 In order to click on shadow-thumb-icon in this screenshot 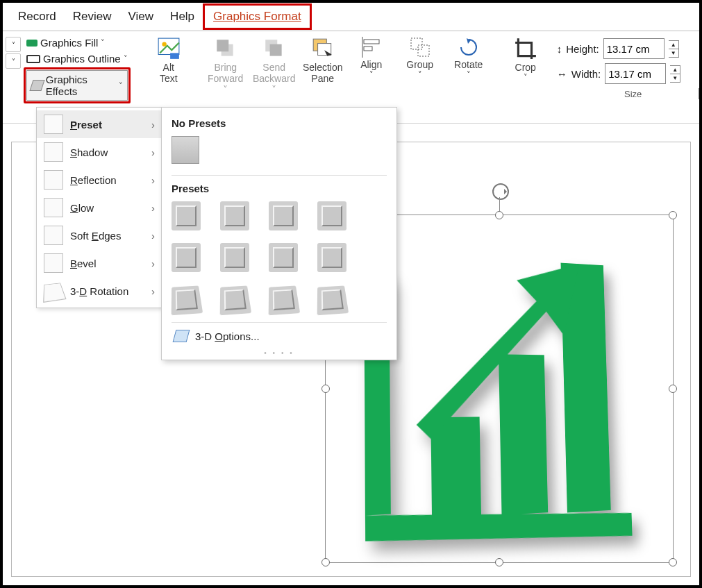, I will do `click(53, 152)`.